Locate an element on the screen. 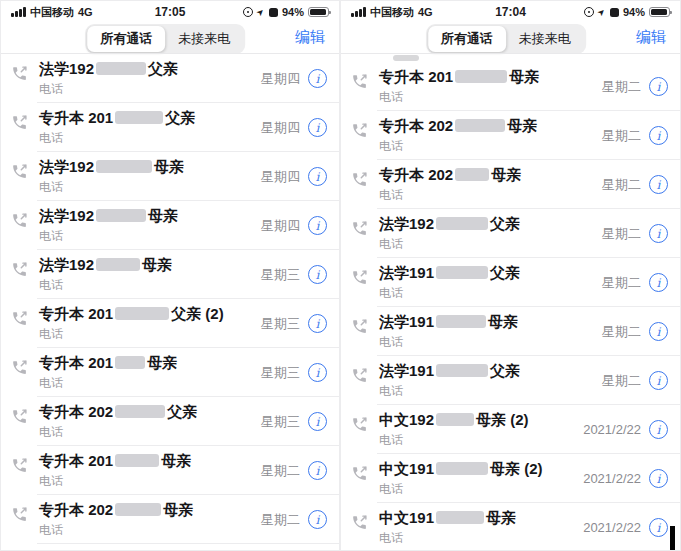 The width and height of the screenshot is (681, 551). contact-name: 法学192父亲 is located at coordinates (470, 224).